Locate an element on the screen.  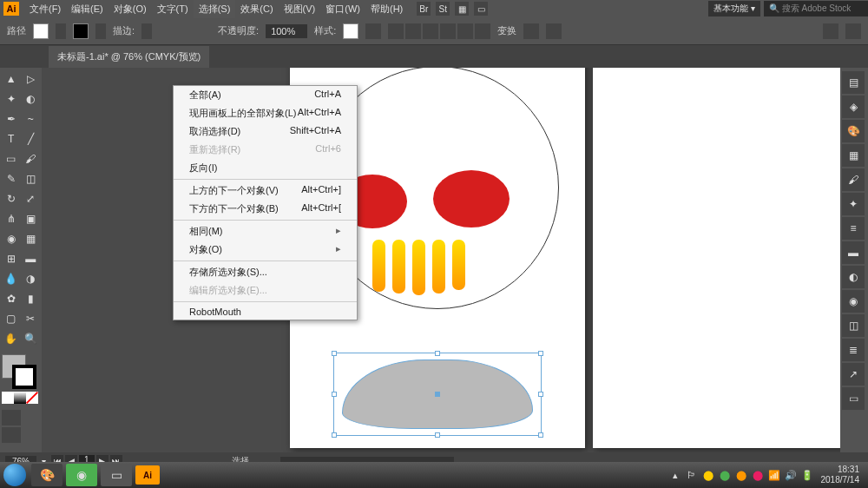
paintbrush-tool: 🖌 is located at coordinates (31, 159).